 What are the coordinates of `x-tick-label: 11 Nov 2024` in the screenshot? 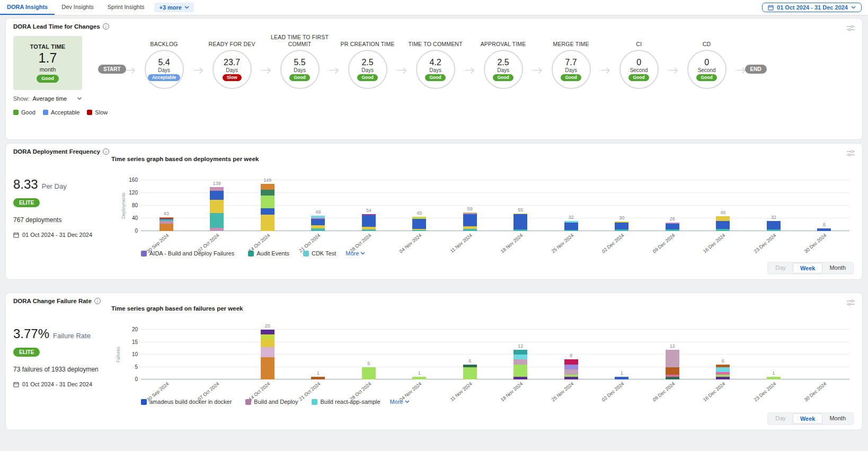 It's located at (461, 243).